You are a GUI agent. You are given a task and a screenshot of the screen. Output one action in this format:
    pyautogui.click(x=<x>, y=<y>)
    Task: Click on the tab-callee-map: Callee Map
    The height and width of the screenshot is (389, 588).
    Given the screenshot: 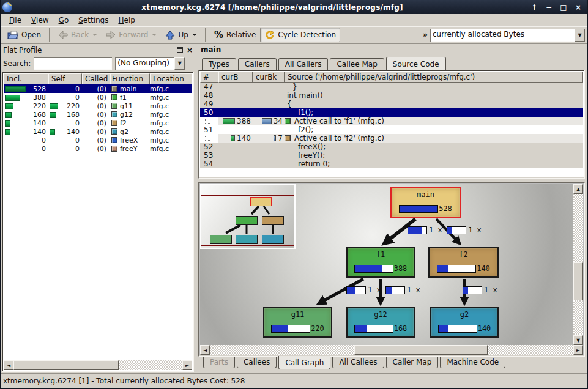 What is the action you would take?
    pyautogui.click(x=357, y=64)
    